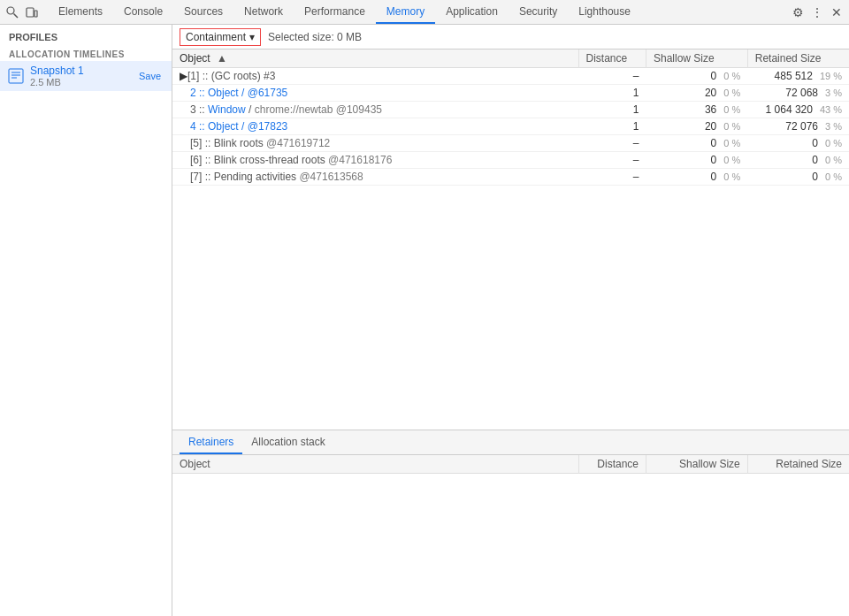 The image size is (849, 616). What do you see at coordinates (222, 58) in the screenshot?
I see `sort-arrow-icon: ▲` at bounding box center [222, 58].